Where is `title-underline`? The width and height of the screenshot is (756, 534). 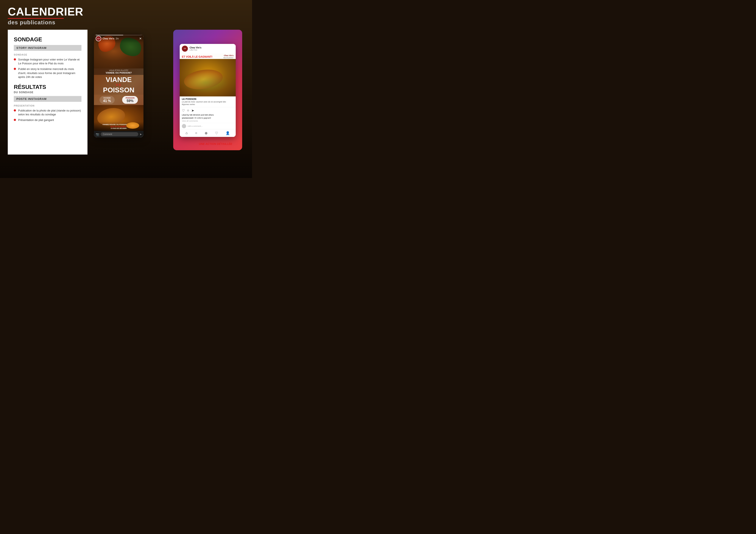 title-underline is located at coordinates (36, 18).